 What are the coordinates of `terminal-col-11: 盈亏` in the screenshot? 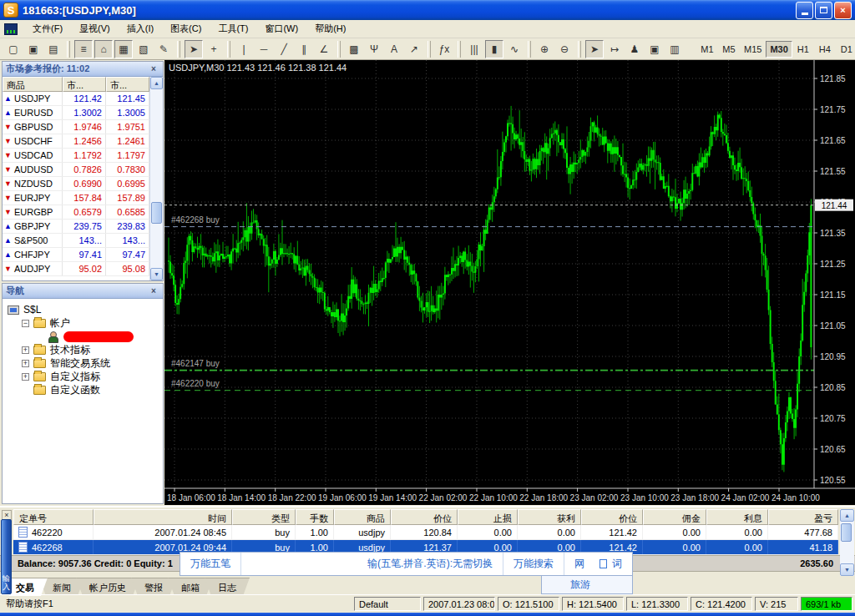 It's located at (803, 518).